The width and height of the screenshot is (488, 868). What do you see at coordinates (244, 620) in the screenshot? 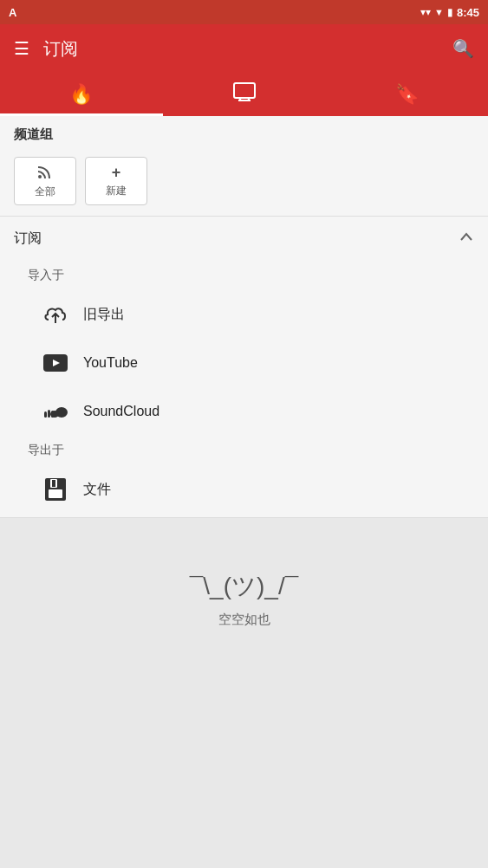
I see `empty-text: 空空如也` at bounding box center [244, 620].